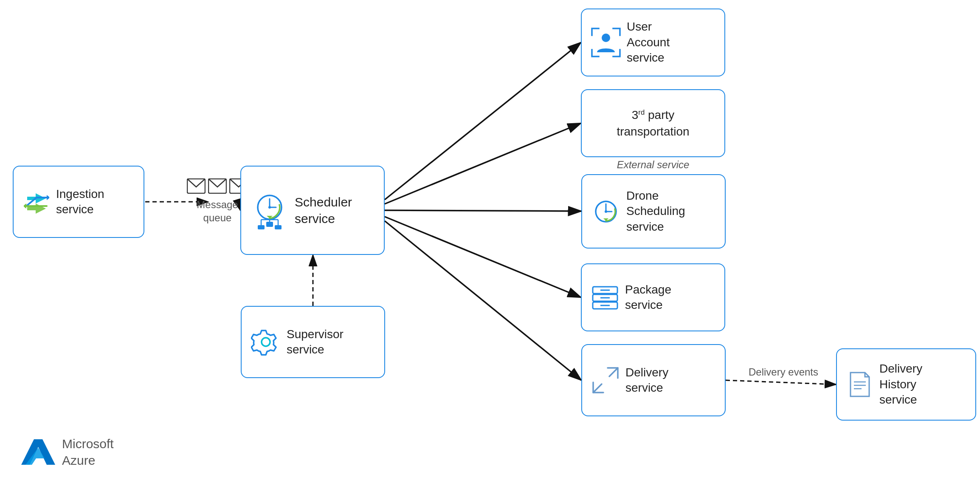  What do you see at coordinates (606, 212) in the screenshot?
I see `drone-scheduling-icon` at bounding box center [606, 212].